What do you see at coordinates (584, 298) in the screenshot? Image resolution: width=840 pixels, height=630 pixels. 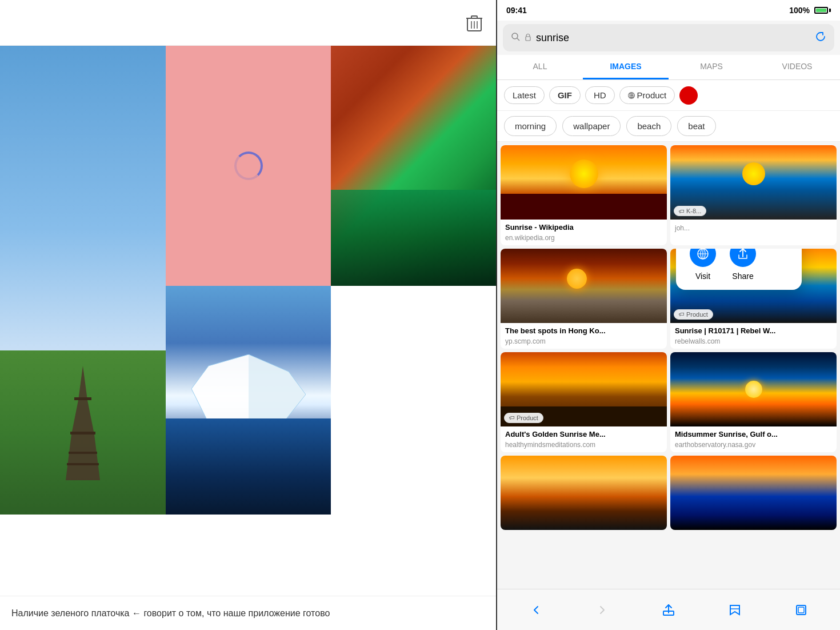 I see `image-card-2: The best spots in Hong Ko... yp.scmp.com` at bounding box center [584, 298].